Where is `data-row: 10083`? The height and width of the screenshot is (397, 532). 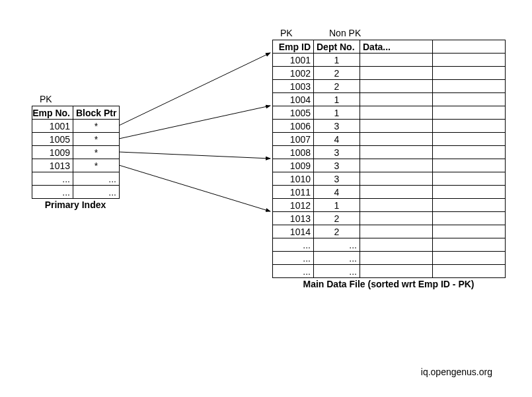
data-row: 10083 is located at coordinates (389, 153).